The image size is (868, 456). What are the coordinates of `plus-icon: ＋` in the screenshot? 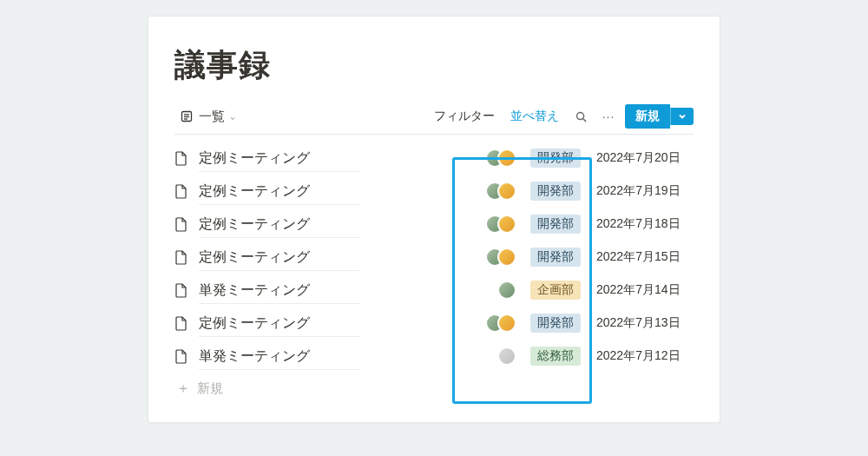 It's located at (183, 389).